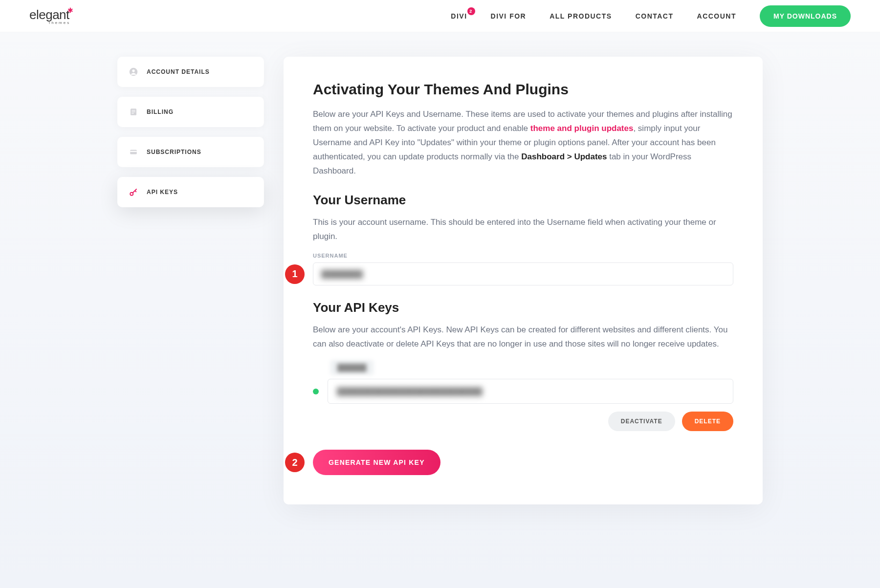 Image resolution: width=880 pixels, height=588 pixels. Describe the element at coordinates (191, 281) in the screenshot. I see `account-sidebar: ACCOUNT DETAILS BILLING SUBSCRIPTIONS AP…` at that location.